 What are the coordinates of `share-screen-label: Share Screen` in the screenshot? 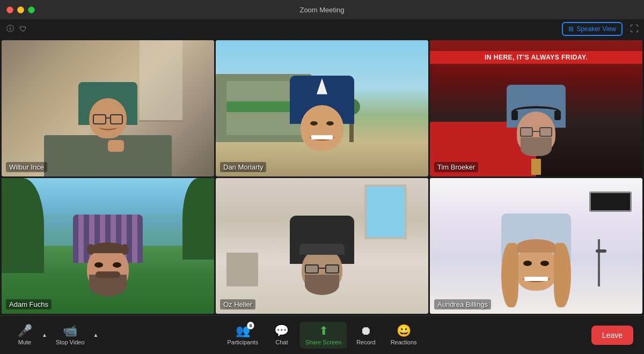 It's located at (323, 342).